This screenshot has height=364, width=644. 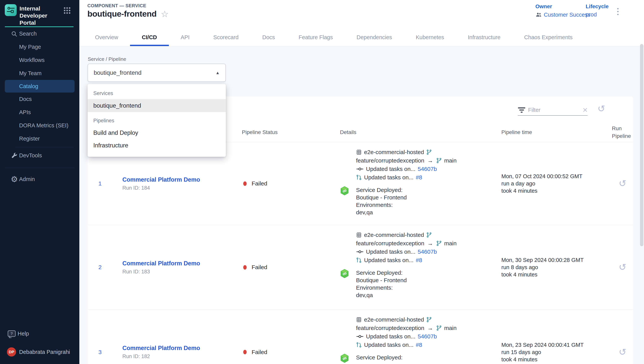 I want to click on deploy-line: Service Deployed:, so click(x=379, y=358).